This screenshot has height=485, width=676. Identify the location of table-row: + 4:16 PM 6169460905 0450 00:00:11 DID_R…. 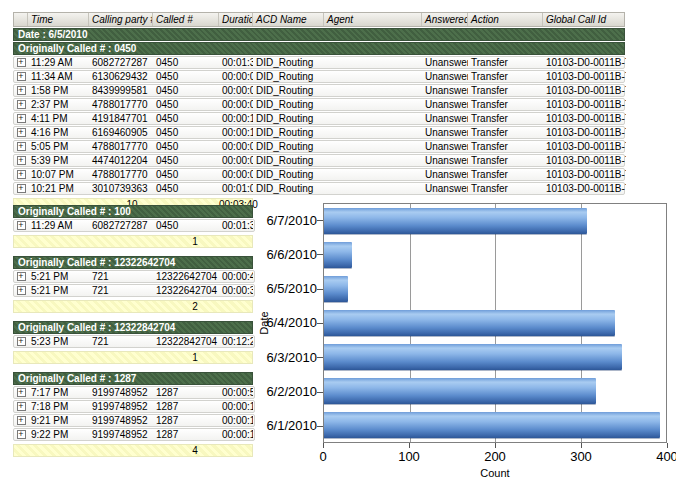
(319, 132).